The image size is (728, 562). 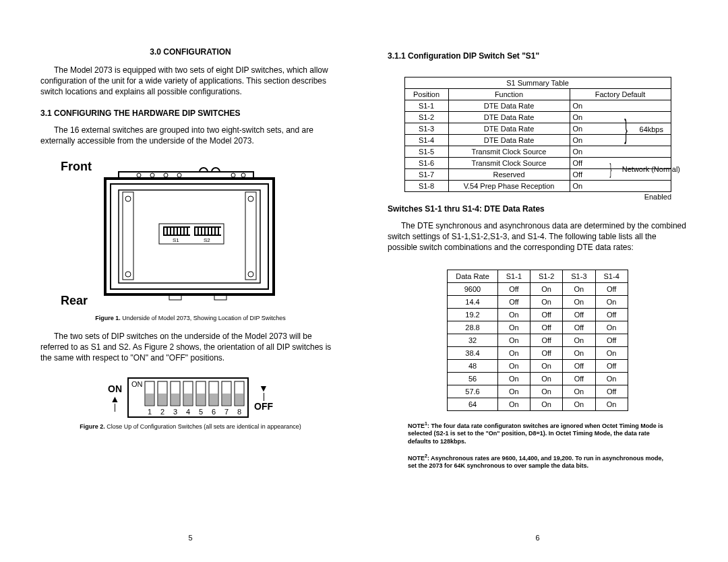 What do you see at coordinates (190, 398) in the screenshot?
I see `figure-2: ON ▲ ON 12345678 ▼ OFF` at bounding box center [190, 398].